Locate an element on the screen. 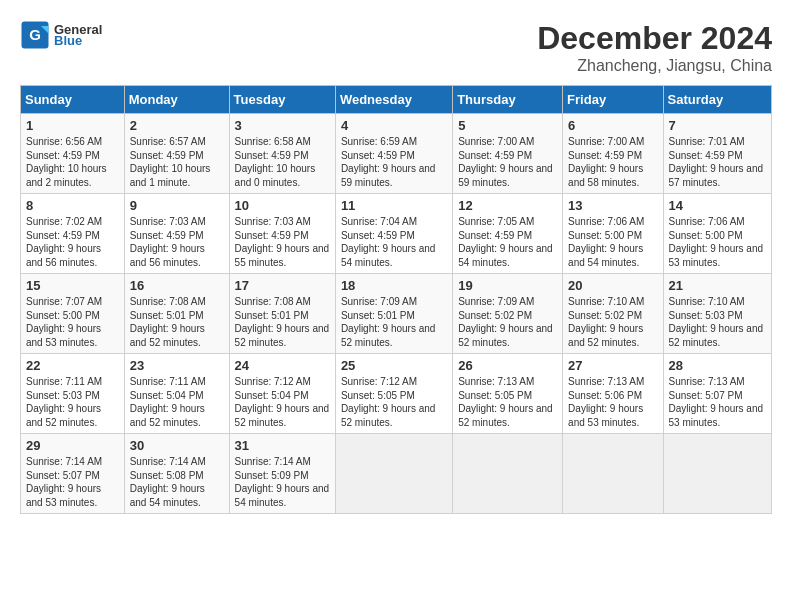 The height and width of the screenshot is (612, 792). day-number: 2 is located at coordinates (177, 126).